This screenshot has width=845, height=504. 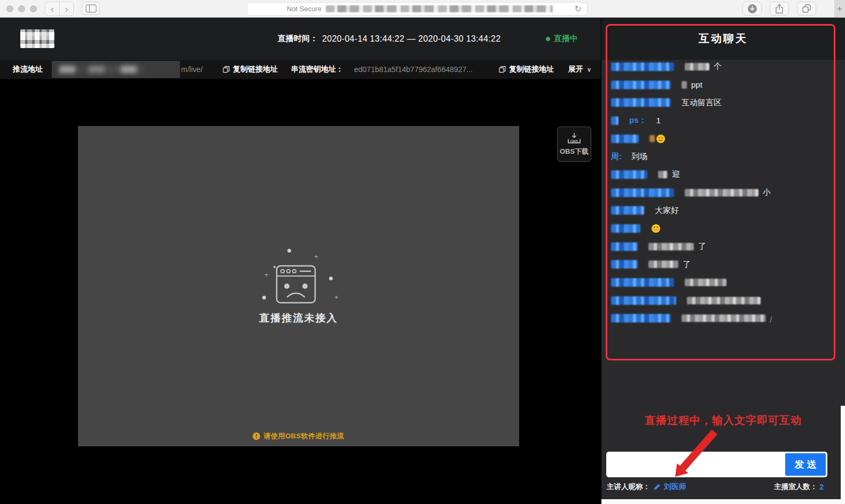 I want to click on site-logo-redacted, so click(x=37, y=38).